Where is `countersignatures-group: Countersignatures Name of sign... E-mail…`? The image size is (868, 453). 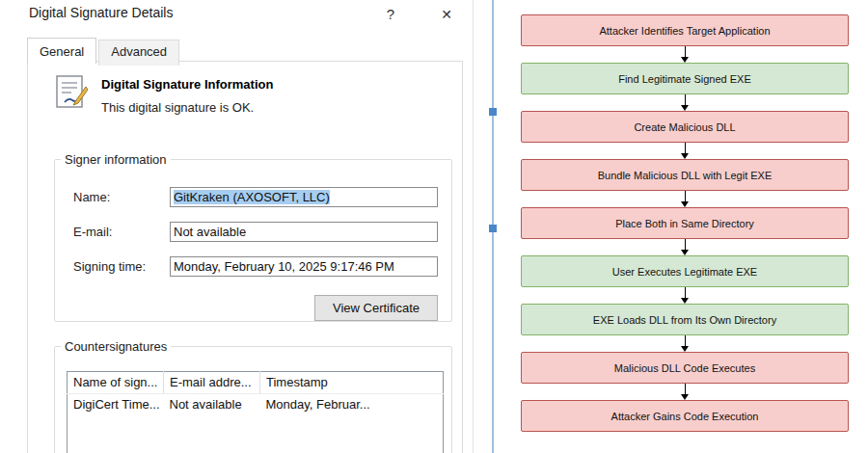 countersignatures-group: Countersignatures Name of sign... E-mail… is located at coordinates (253, 396).